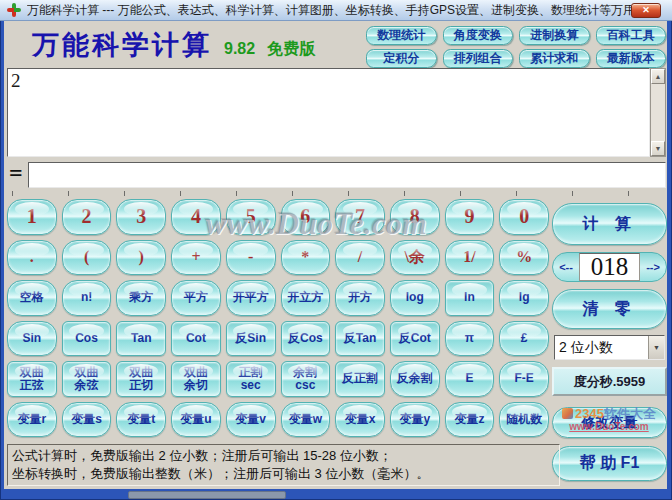 This screenshot has width=672, height=500. I want to click on key-9: 9, so click(470, 217).